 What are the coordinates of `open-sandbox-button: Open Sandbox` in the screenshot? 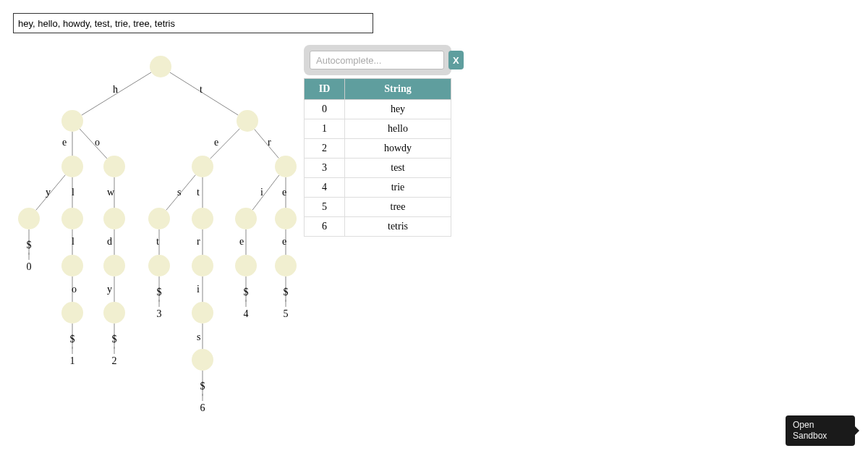 It's located at (820, 431).